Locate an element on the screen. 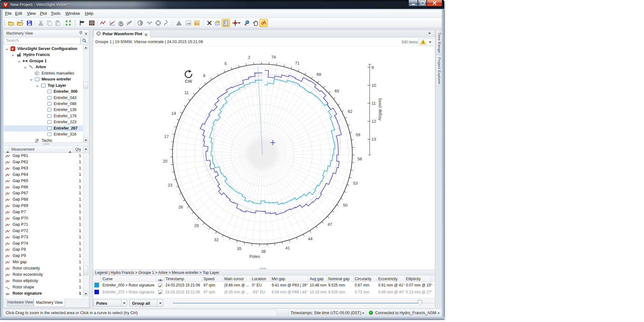 This screenshot has width=644, height=322. svg-text: Airgap (mm) is located at coordinates (380, 109).